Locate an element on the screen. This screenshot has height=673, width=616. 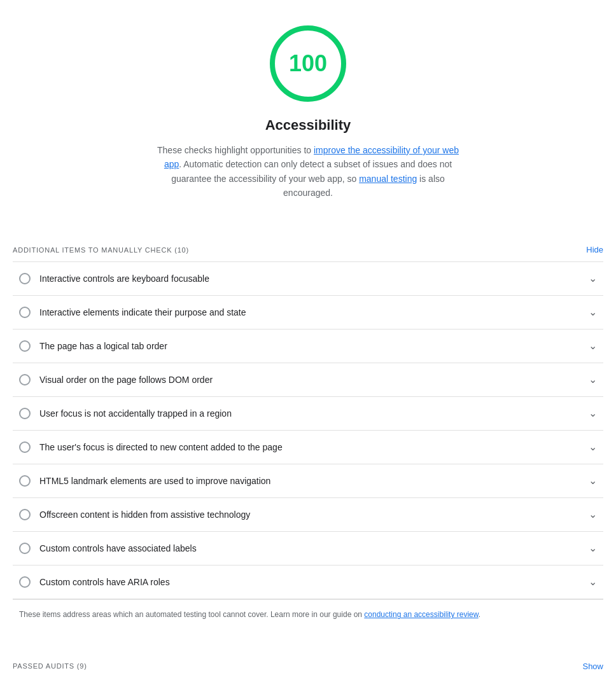
audit-label-9: Custom controls have ARIA roles is located at coordinates (104, 583).